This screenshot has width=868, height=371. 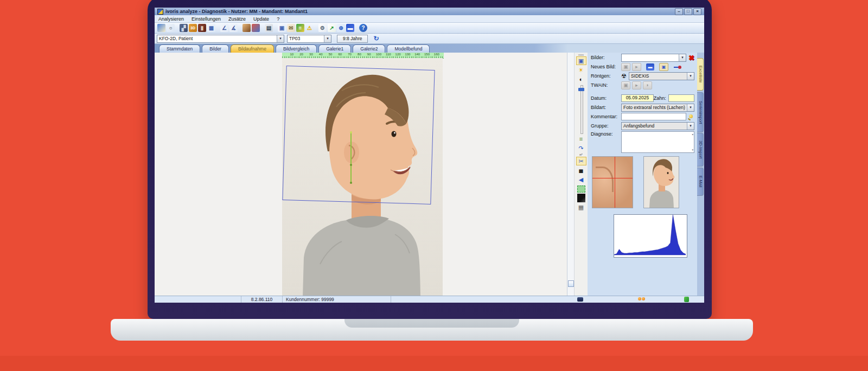 I want to click on capture-crop-icon: ✂, so click(x=582, y=161).